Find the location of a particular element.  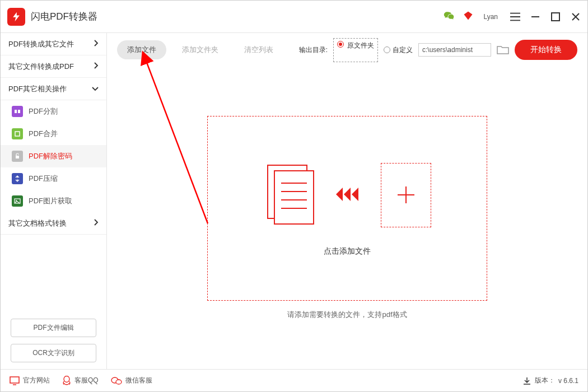

sidebar-group-label: 其它文档格式转换 is located at coordinates (38, 223).